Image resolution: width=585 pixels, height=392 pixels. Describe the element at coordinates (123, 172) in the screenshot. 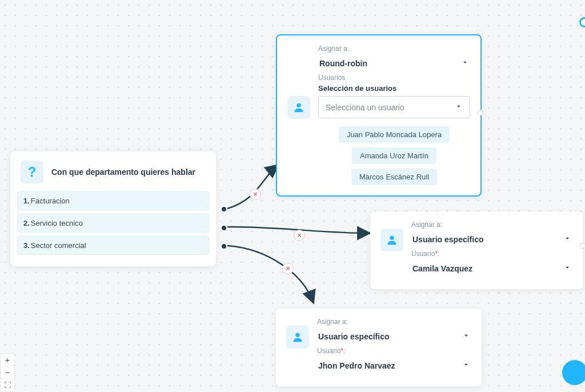

I see `question-title: Con que departamento quieres hablar` at that location.